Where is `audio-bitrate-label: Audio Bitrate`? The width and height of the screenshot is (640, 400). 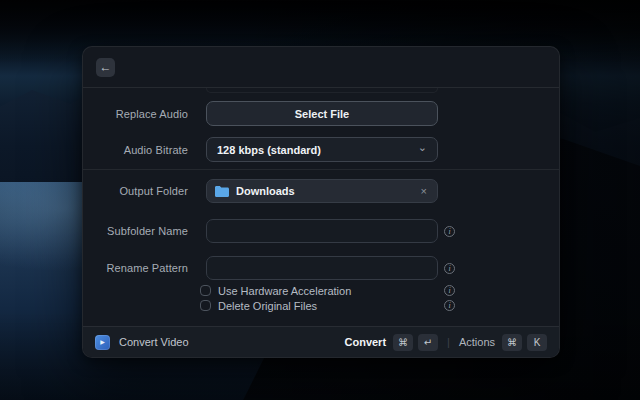 audio-bitrate-label: Audio Bitrate is located at coordinates (136, 150).